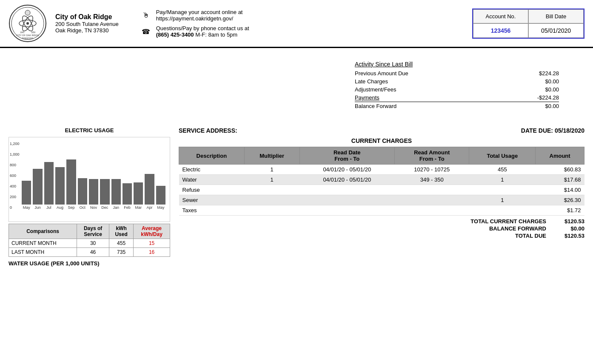 The image size is (593, 364). What do you see at coordinates (94, 194) in the screenshot?
I see `chart-bar-wrap: Nov` at bounding box center [94, 194].